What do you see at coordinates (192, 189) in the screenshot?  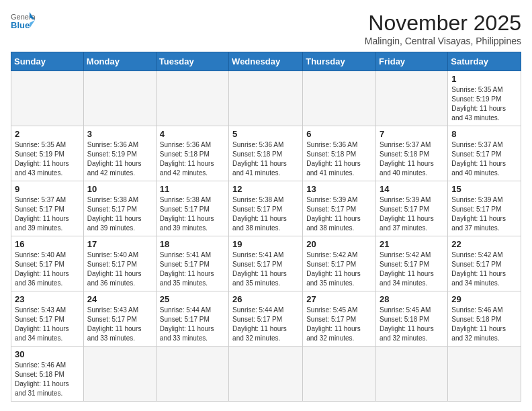 I see `day-number: 11` at bounding box center [192, 189].